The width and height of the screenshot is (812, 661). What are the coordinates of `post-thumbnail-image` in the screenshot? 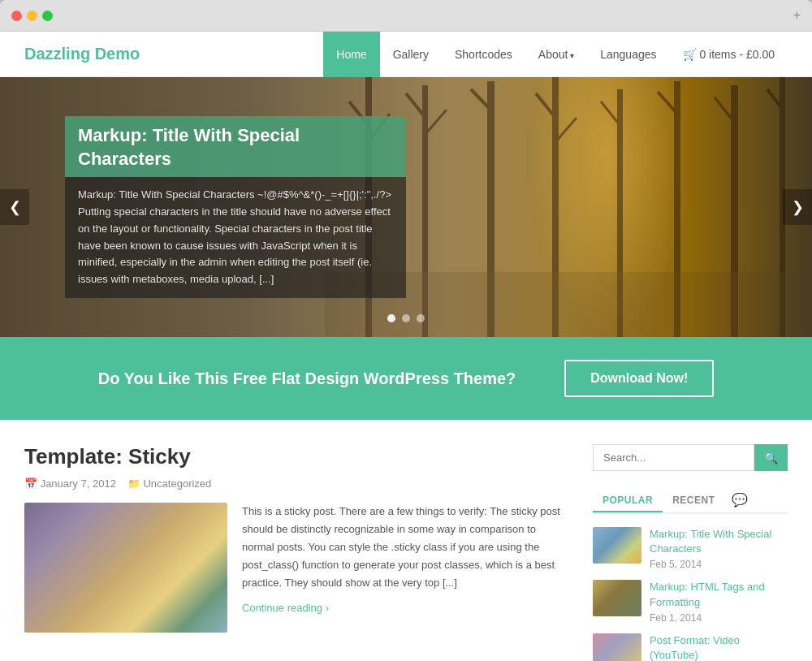 It's located at (126, 568).